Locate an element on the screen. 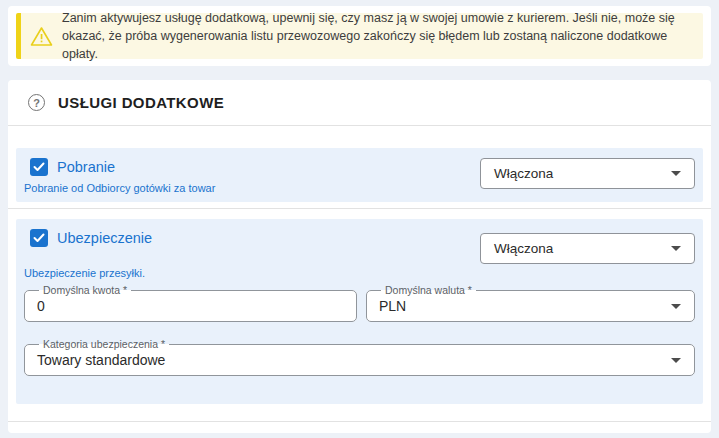 This screenshot has width=719, height=438. ubezpieczenie-status-value: Włączona is located at coordinates (524, 248).